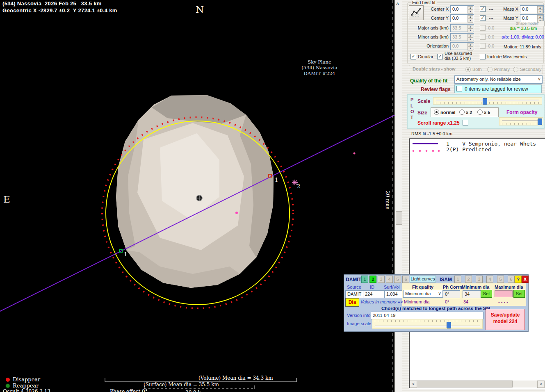 The image size is (545, 392). What do you see at coordinates (521, 121) in the screenshot?
I see `form-opacity-slider` at bounding box center [521, 121].